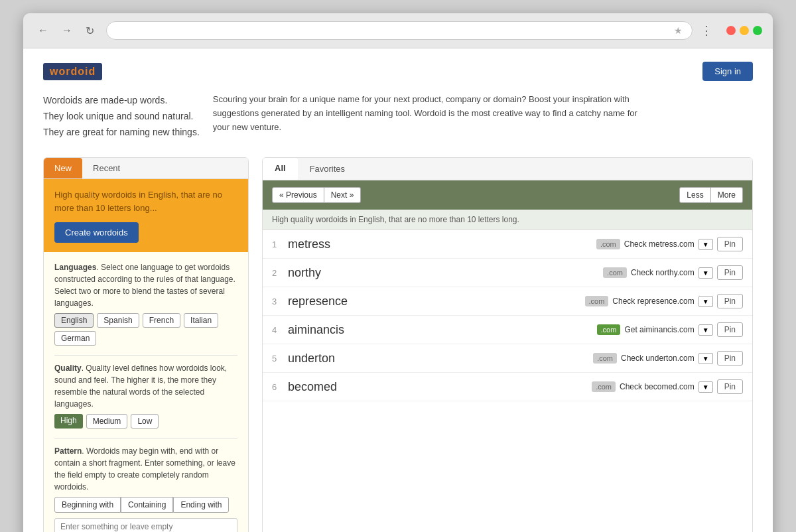 This screenshot has height=532, width=796. I want to click on word-item: 5 underton .com Check underton.com ▼ Pin, so click(507, 358).